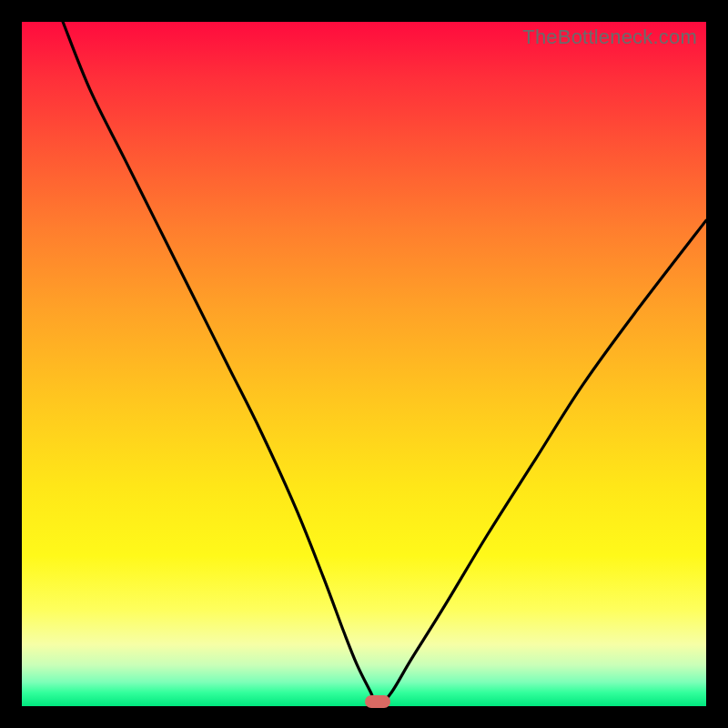 This screenshot has width=728, height=728. Describe the element at coordinates (378, 702) in the screenshot. I see `minimum-marker` at that location.